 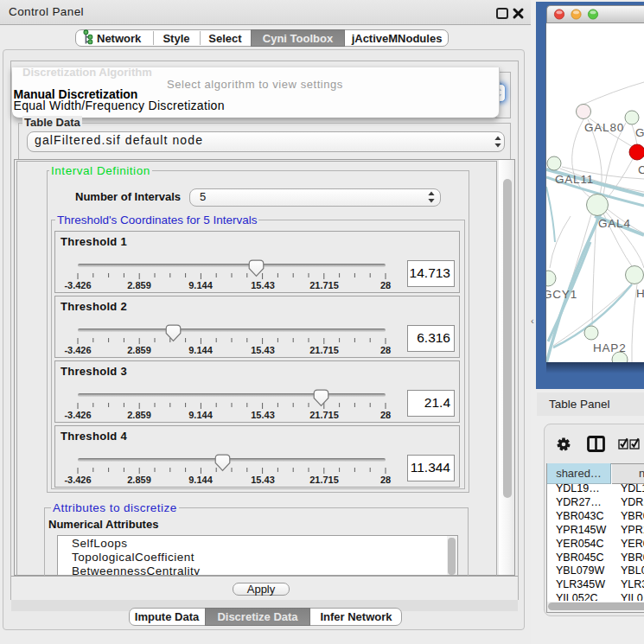 What do you see at coordinates (609, 348) in the screenshot?
I see `svg-text: HAP2` at bounding box center [609, 348].